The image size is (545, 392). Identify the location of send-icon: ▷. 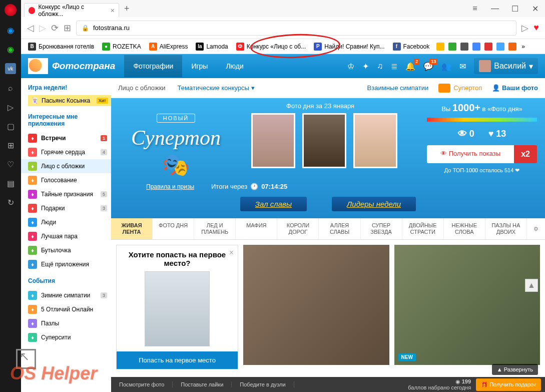
(11, 107).